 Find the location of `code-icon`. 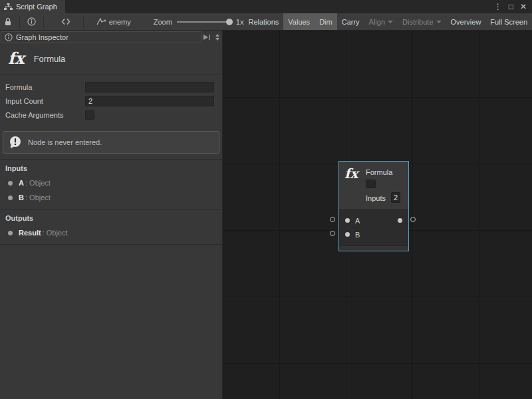

code-icon is located at coordinates (65, 21).